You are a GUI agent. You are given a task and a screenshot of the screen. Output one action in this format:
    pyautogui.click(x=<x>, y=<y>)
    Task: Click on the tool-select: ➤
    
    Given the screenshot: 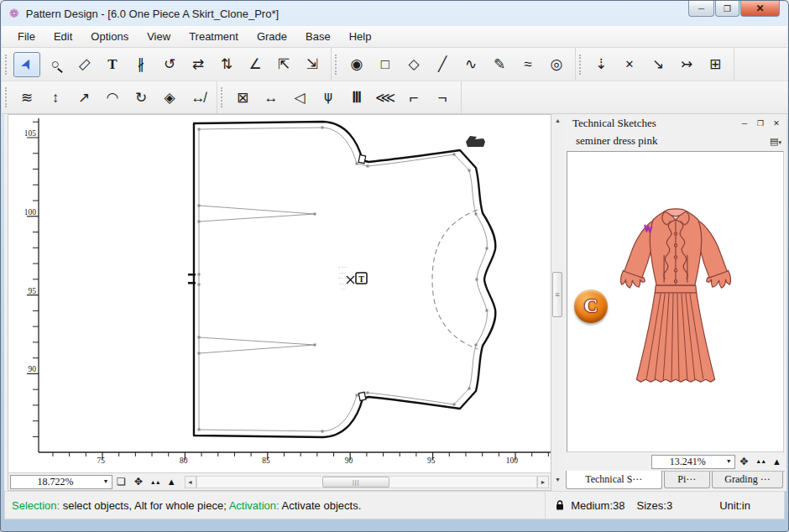 What is the action you would take?
    pyautogui.click(x=27, y=65)
    